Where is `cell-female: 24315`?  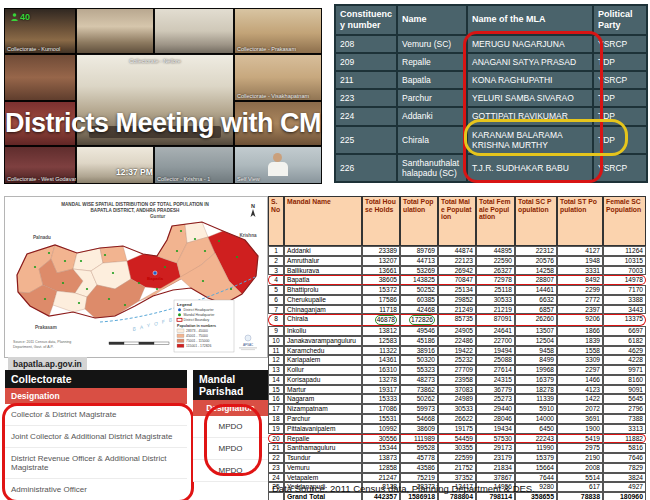
cell-female: 24315 is located at coordinates (496, 380).